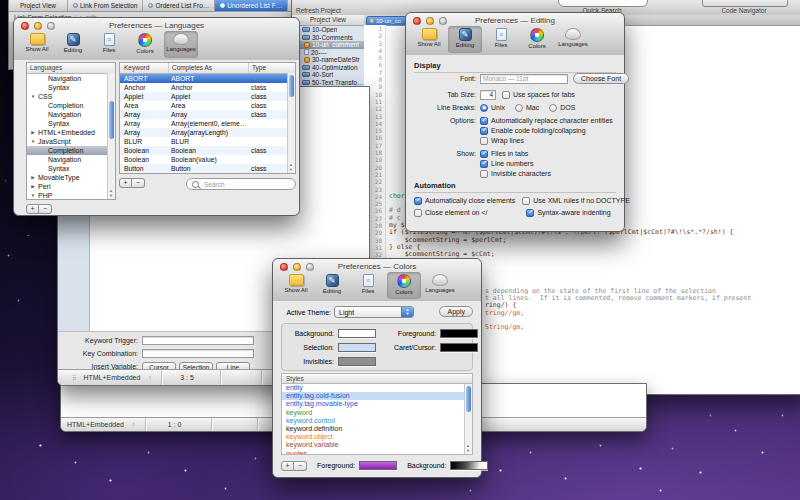 This screenshot has width=800, height=500. Describe the element at coordinates (377, 453) in the screenshot. I see `style-item: quotes` at that location.